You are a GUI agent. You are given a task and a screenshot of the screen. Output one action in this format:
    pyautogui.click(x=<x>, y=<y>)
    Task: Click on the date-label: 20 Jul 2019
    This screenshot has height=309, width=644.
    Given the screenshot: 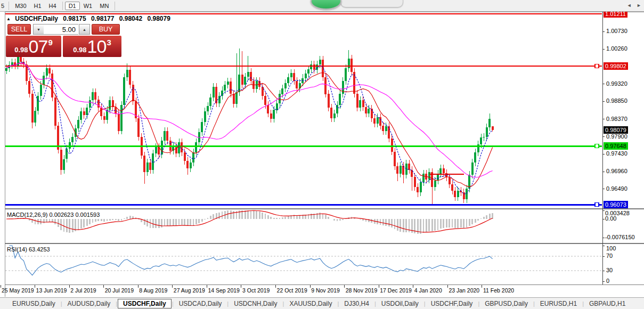 What is the action you would take?
    pyautogui.click(x=119, y=290)
    